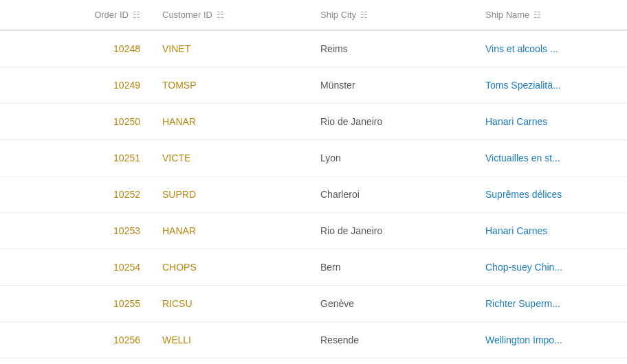  What do you see at coordinates (392, 341) in the screenshot?
I see `cell-ship-city: Resende` at bounding box center [392, 341].